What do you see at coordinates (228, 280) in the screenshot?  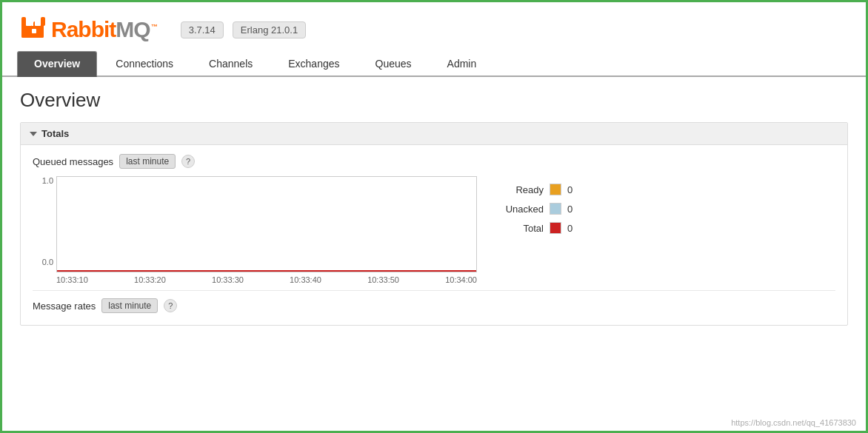 I see `x-label-3: 10:33:30` at bounding box center [228, 280].